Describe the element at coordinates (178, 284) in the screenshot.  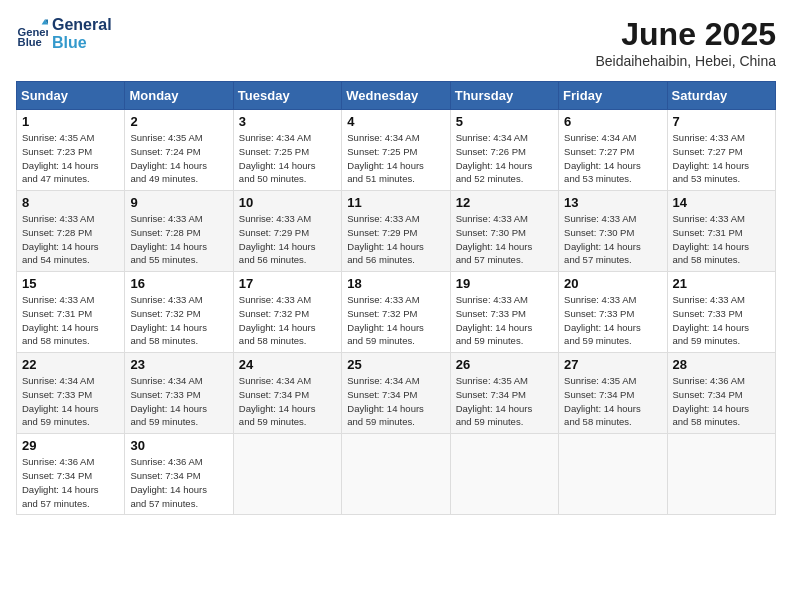
I see `day-number: 16` at that location.